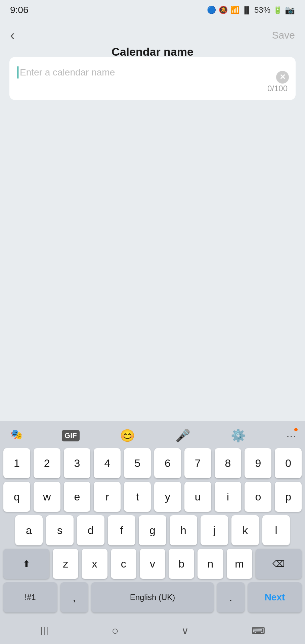 This screenshot has width=305, height=644. Describe the element at coordinates (94, 564) in the screenshot. I see `key-x: x` at that location.